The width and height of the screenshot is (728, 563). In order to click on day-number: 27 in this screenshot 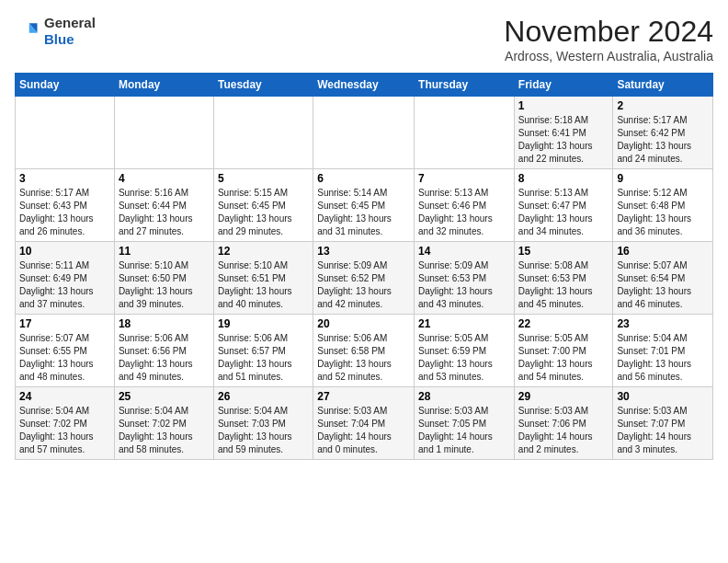, I will do `click(364, 396)`.